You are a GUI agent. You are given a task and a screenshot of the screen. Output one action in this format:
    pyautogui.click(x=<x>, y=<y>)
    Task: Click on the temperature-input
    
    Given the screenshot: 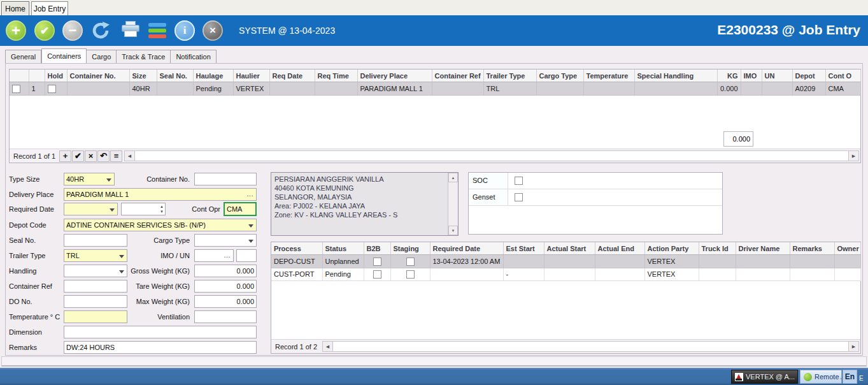 What is the action you would take?
    pyautogui.click(x=96, y=317)
    